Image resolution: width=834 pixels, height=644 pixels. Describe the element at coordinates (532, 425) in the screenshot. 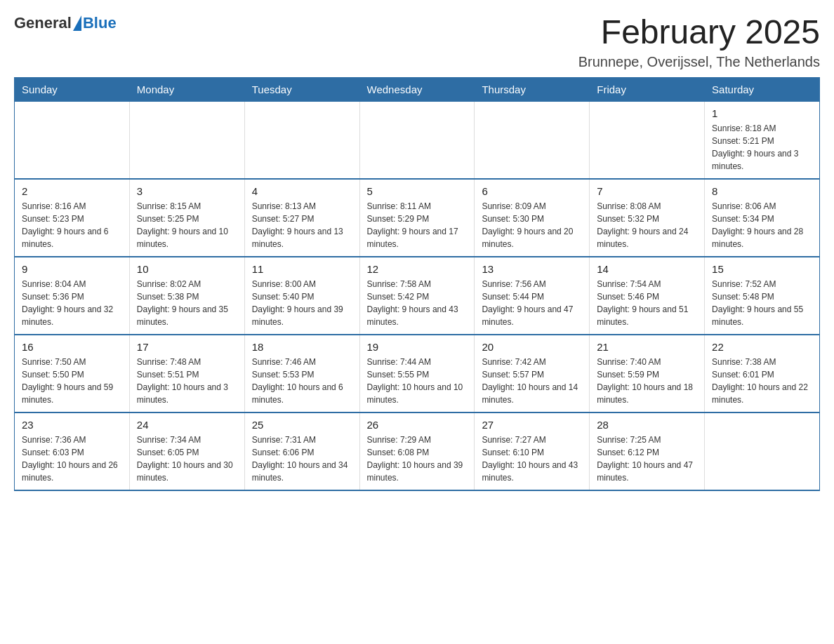

I see `day-number: 27` at that location.